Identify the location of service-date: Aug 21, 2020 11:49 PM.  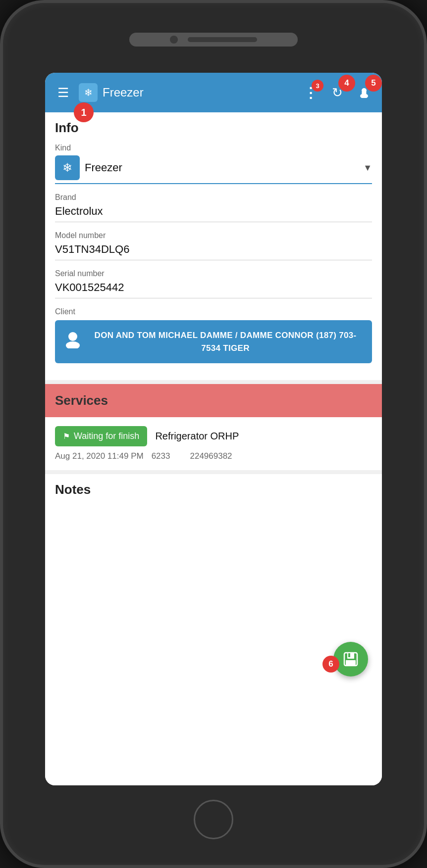
(99, 456).